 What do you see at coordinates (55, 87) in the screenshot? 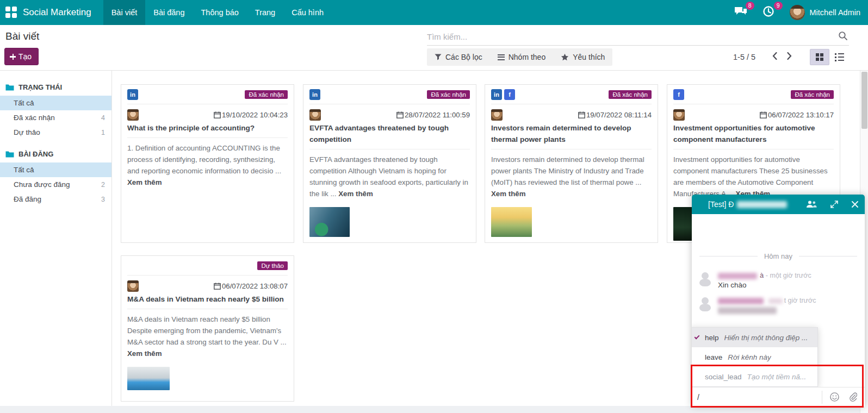
I see `sidebar-section-status: TRẠNG THÁI` at bounding box center [55, 87].